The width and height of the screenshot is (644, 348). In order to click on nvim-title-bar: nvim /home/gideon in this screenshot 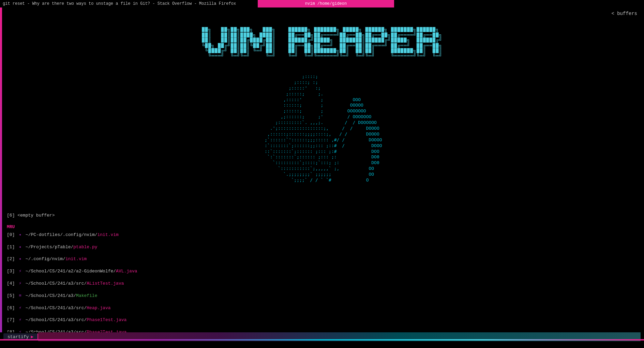, I will do `click(326, 4)`.